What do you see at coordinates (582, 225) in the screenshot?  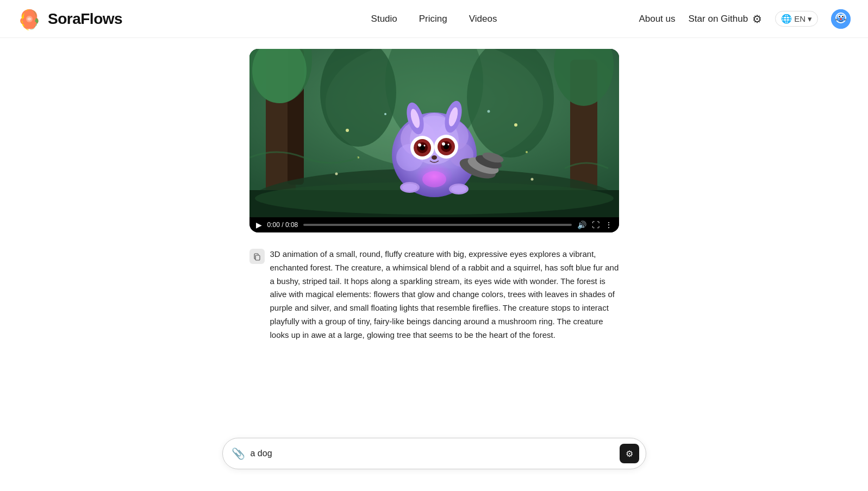 I see `volume-icon: 🔊` at bounding box center [582, 225].